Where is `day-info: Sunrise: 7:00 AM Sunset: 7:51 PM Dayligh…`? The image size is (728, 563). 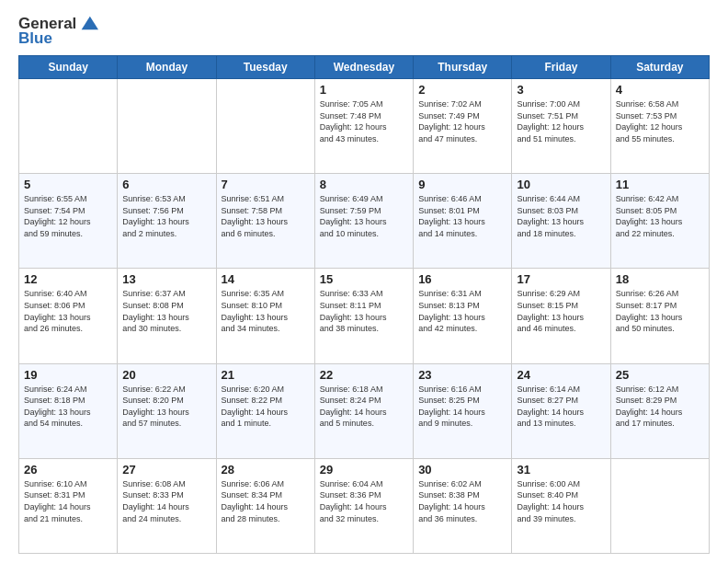 day-info: Sunrise: 7:00 AM Sunset: 7:51 PM Dayligh… is located at coordinates (561, 121).